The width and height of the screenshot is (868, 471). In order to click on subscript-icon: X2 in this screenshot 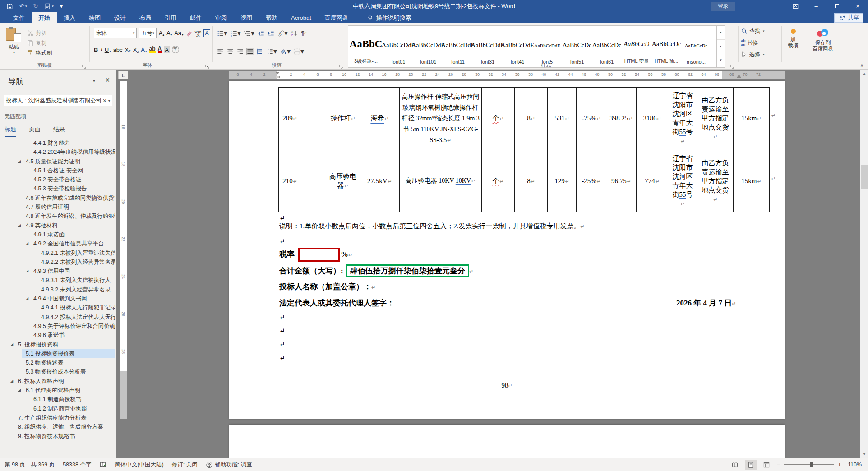, I will do `click(128, 50)`.